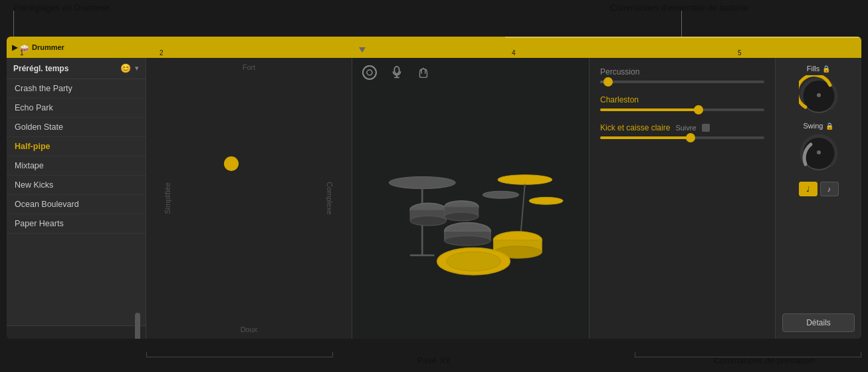 Image resolution: width=868 pixels, height=372 pixels. What do you see at coordinates (814, 69) in the screenshot?
I see `fills-label-text: Fills` at bounding box center [814, 69].